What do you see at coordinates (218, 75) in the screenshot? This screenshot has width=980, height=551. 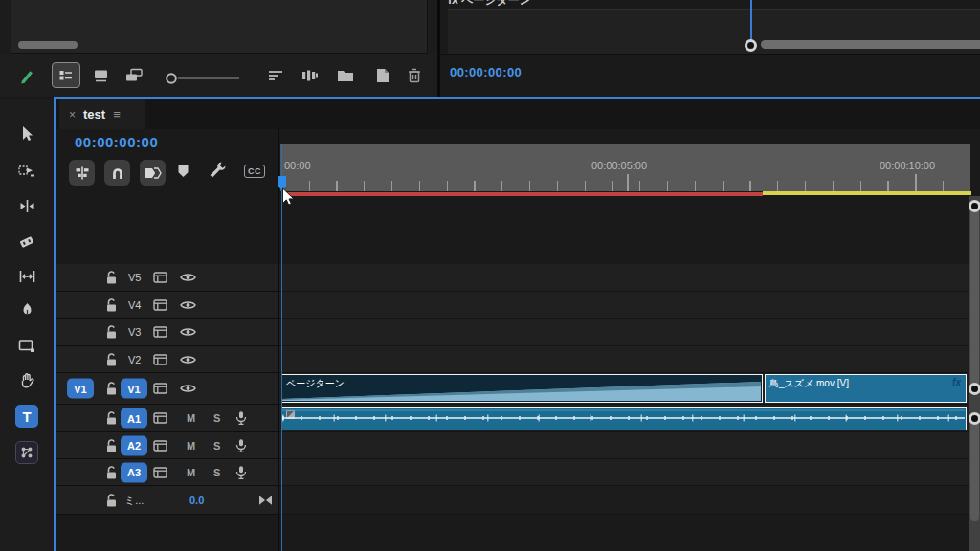 I see `project-toolbar` at bounding box center [218, 75].